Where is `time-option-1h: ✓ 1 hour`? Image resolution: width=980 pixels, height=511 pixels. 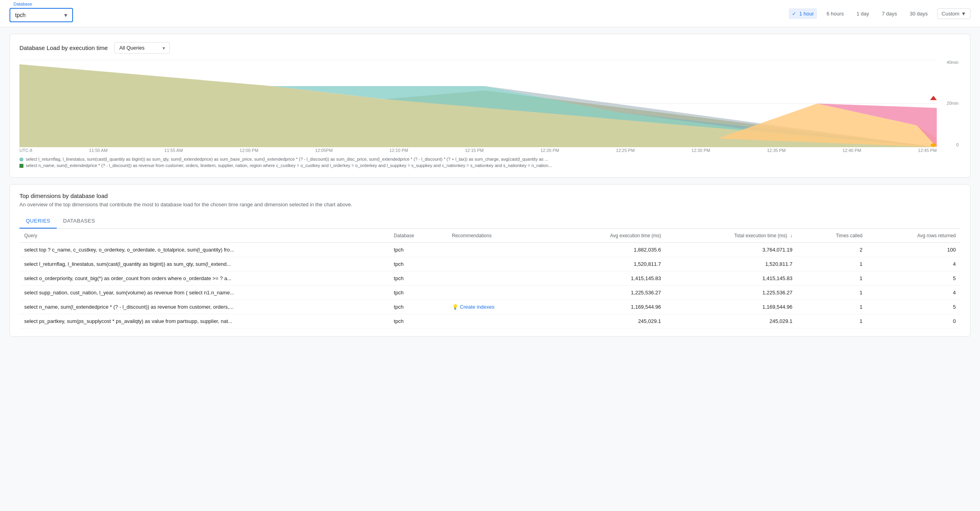
time-option-1h: ✓ 1 hour is located at coordinates (803, 13).